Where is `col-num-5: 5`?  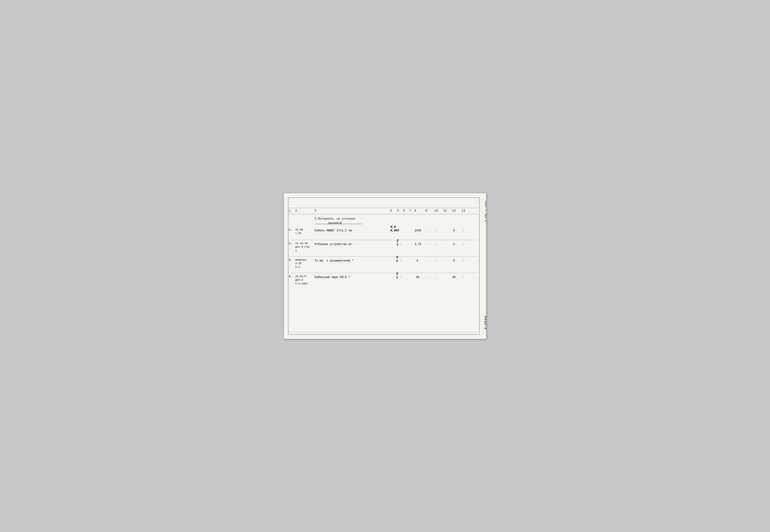
col-num-5: 5 is located at coordinates (398, 211).